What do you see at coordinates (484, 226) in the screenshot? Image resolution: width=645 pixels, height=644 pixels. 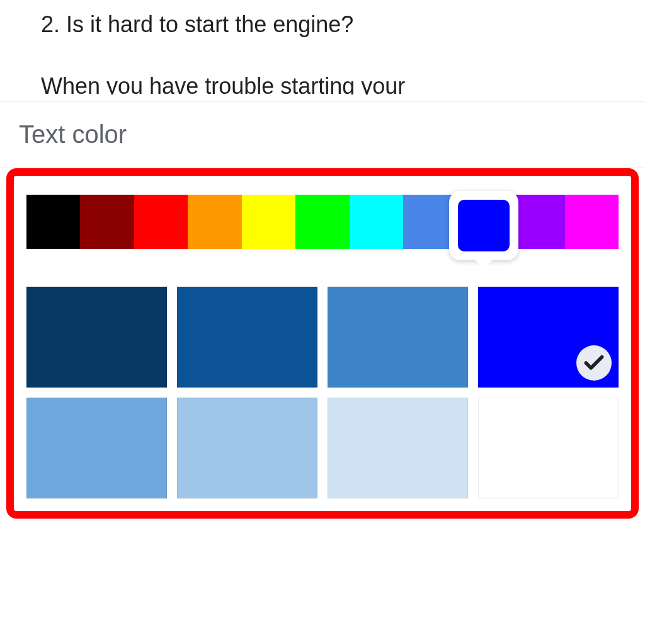 I see `hue-selected-indicator` at bounding box center [484, 226].